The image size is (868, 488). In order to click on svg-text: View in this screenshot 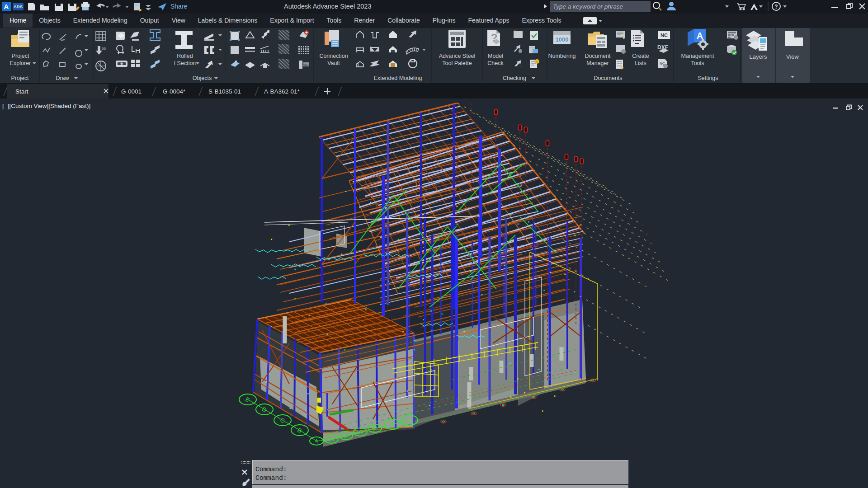, I will do `click(793, 57)`.